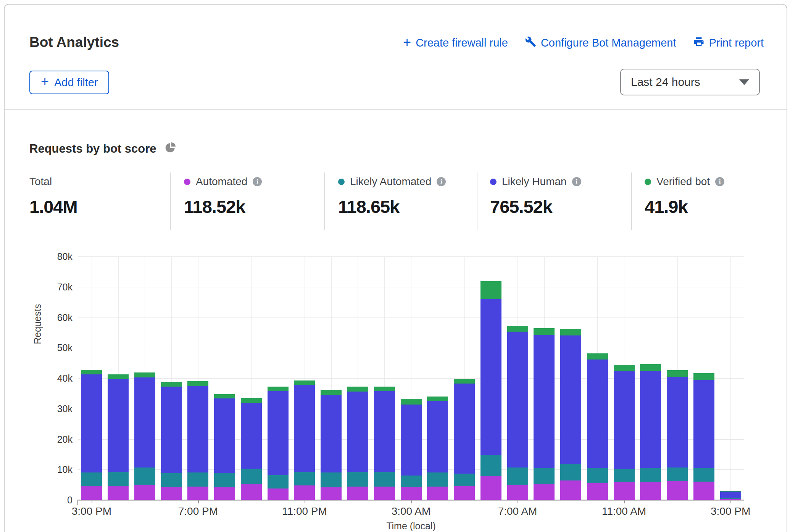  What do you see at coordinates (536, 196) in the screenshot?
I see `stat-likely-human: Likely Human i 765.52k` at bounding box center [536, 196].